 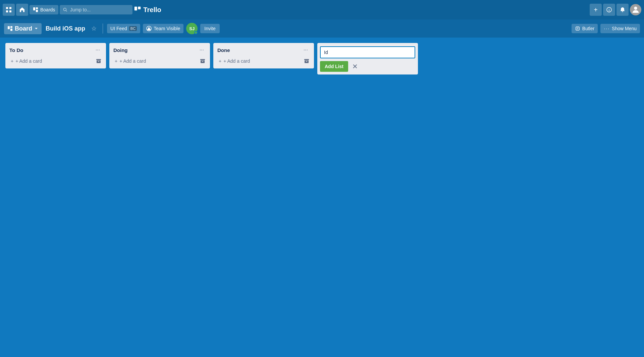 I want to click on add-card-done-label: + Add a card, so click(x=237, y=61).